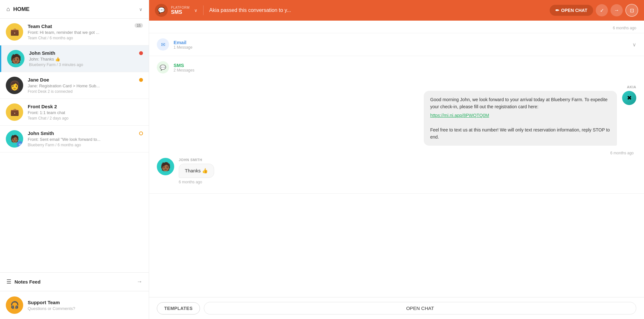  I want to click on email-channel-count: 1 Message, so click(183, 47).